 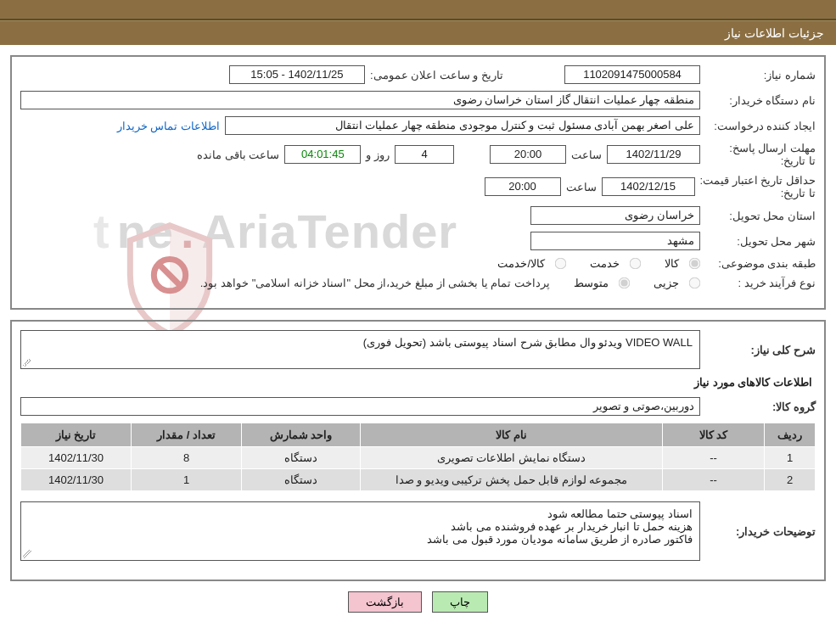 I want to click on page-title-band: جزئیات اطلاعات نیاز, so click(x=418, y=32).